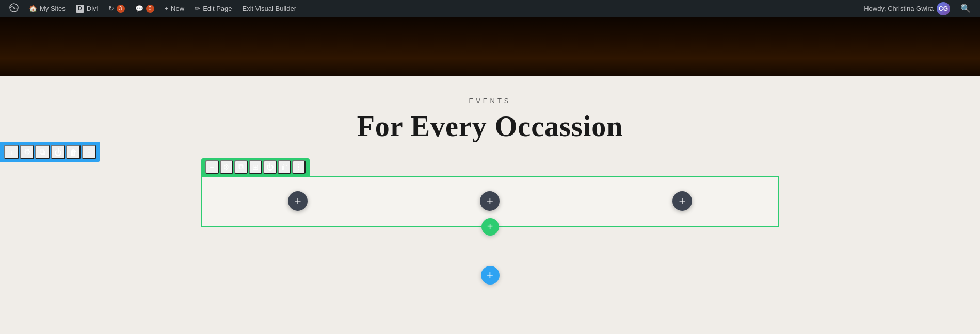 Image resolution: width=980 pixels, height=334 pixels. I want to click on section-copy-button: ⧉, so click(42, 152).